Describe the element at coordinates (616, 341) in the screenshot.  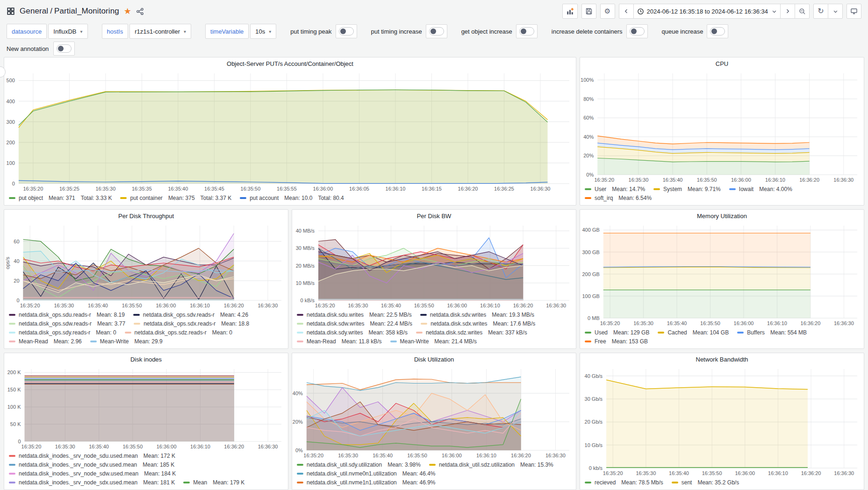
I see `legend-item: FreeMean: 153 GB` at that location.